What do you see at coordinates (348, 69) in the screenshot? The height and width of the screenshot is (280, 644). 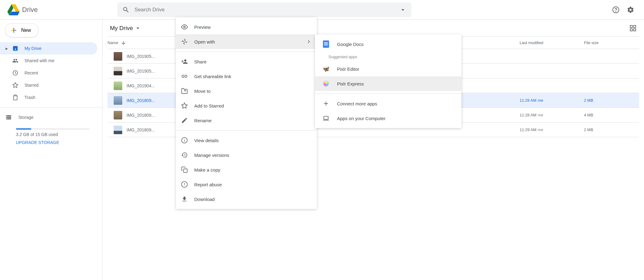 I see `submenu-label: Pixlr Editor` at bounding box center [348, 69].